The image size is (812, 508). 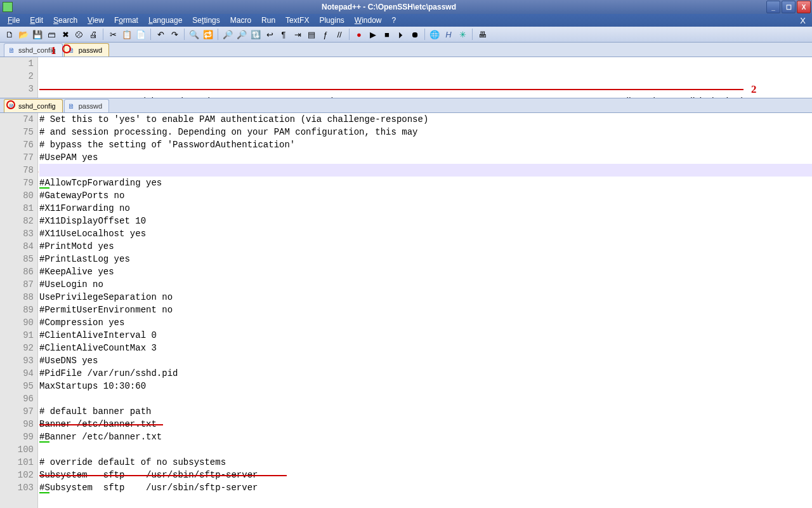 What do you see at coordinates (426, 488) in the screenshot?
I see `code-line: #Subsystem sftp /usr/sbin/sftp-server` at bounding box center [426, 488].